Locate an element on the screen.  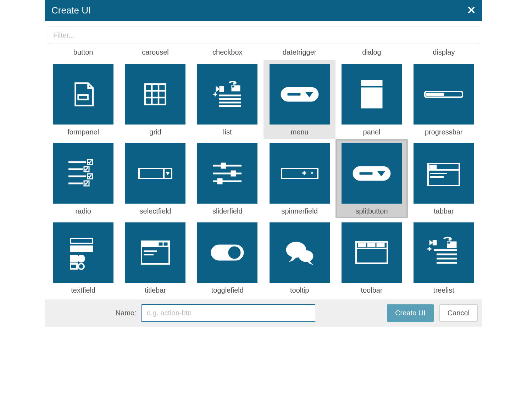
dialog-footer: Name: Create UI Cancel is located at coordinates (264, 313).